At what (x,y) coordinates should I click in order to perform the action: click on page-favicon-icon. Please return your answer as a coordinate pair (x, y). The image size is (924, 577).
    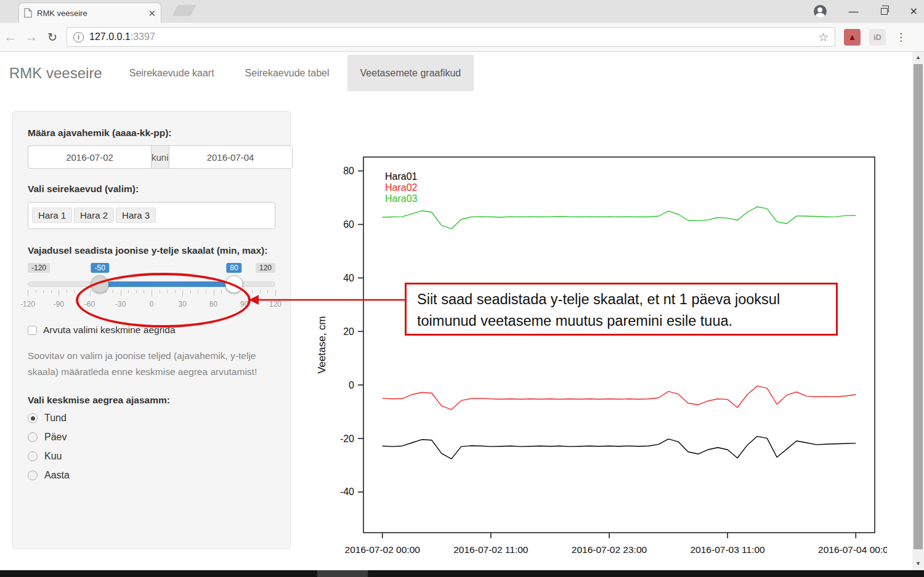
    Looking at the image, I should click on (28, 13).